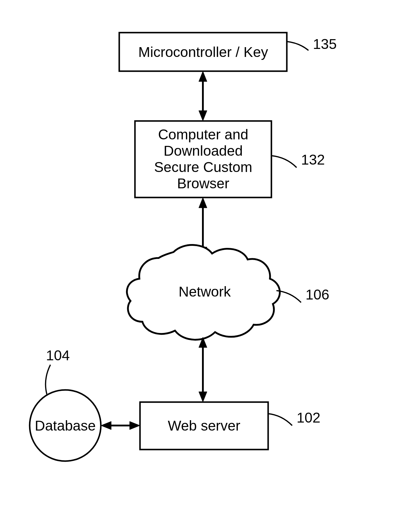 Image resolution: width=420 pixels, height=529 pixels. I want to click on ref-104: 104, so click(58, 355).